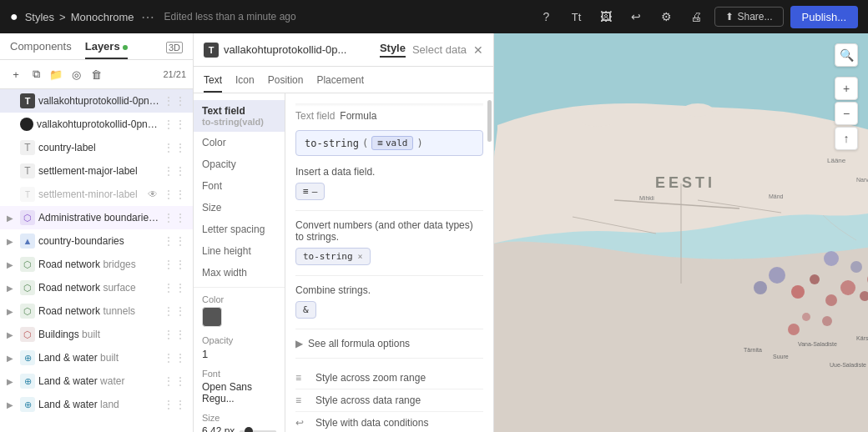 The image size is (868, 432). What do you see at coordinates (97, 264) in the screenshot?
I see `layer-item: ▶ ⬡ Road network bridges ⋮⋮` at bounding box center [97, 264].